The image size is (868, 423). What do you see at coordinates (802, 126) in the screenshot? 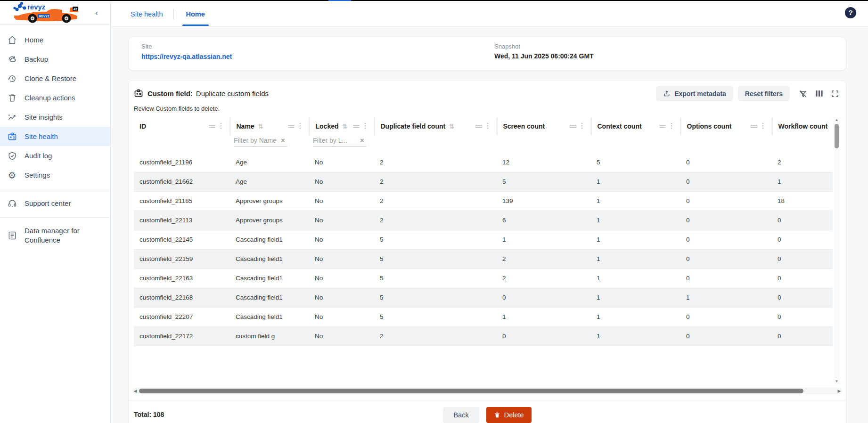
I see `column-header-workflow-count: Workflow count` at bounding box center [802, 126].